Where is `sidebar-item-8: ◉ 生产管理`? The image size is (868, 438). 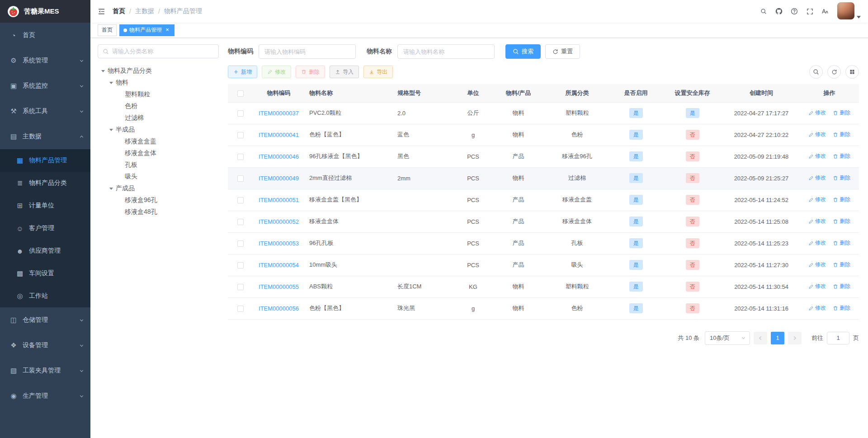 sidebar-item-8: ◉ 生产管理 is located at coordinates (45, 396).